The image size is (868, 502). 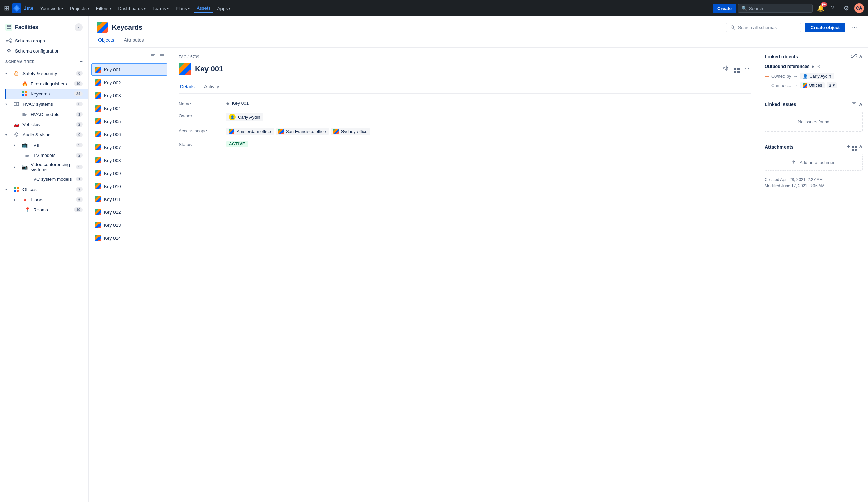 I want to click on list-item: Key 010, so click(x=130, y=186).